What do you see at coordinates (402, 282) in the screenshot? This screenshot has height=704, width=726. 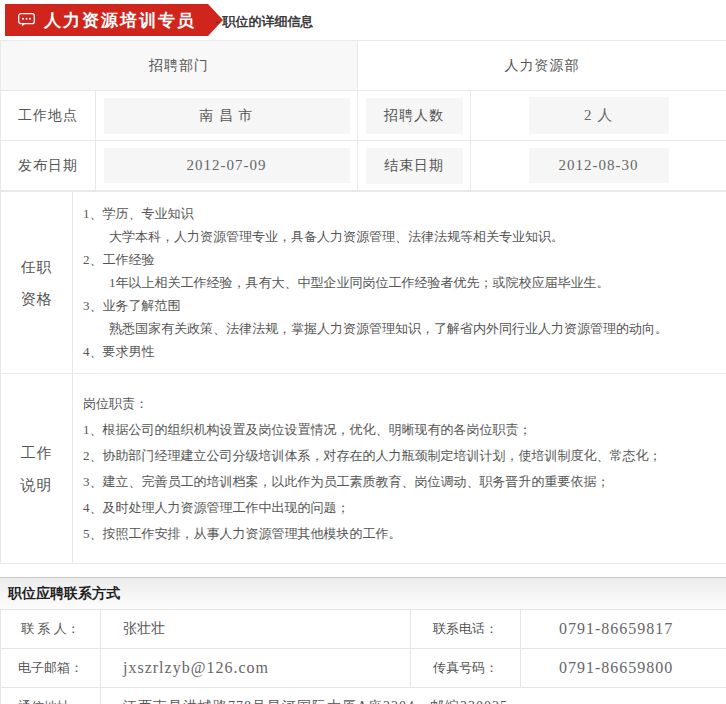 I see `qualification-line: 1年以上相关工作经验，具有大、中型企业同岗位工作经验者优先；或院校应届毕业生。` at bounding box center [402, 282].